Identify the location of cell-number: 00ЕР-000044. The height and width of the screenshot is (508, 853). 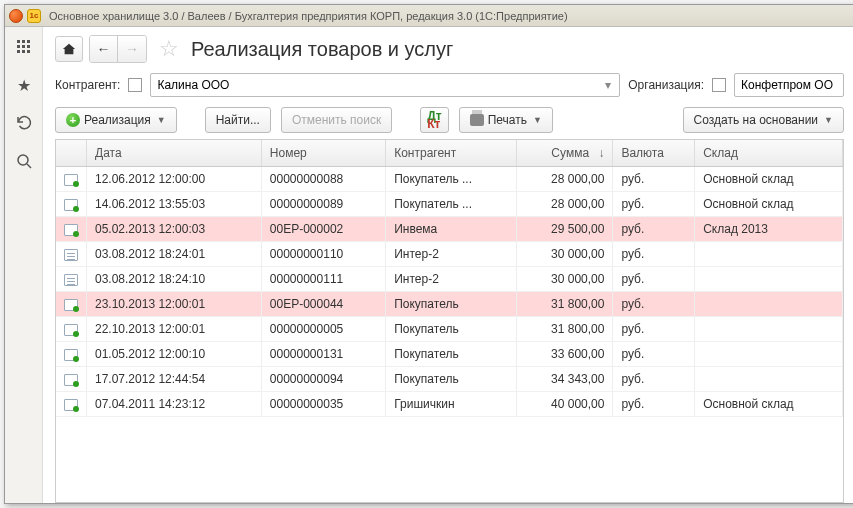
(323, 304).